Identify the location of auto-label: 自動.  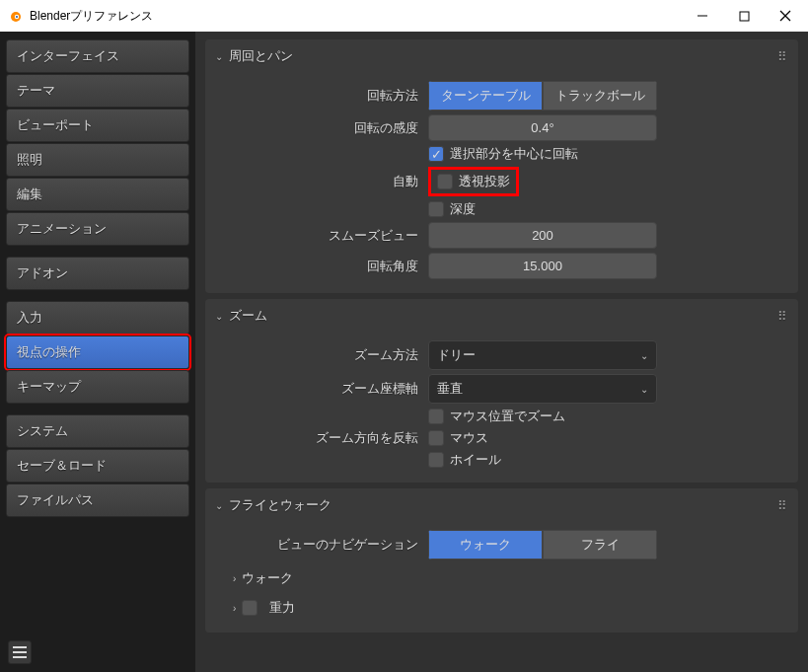
(322, 182).